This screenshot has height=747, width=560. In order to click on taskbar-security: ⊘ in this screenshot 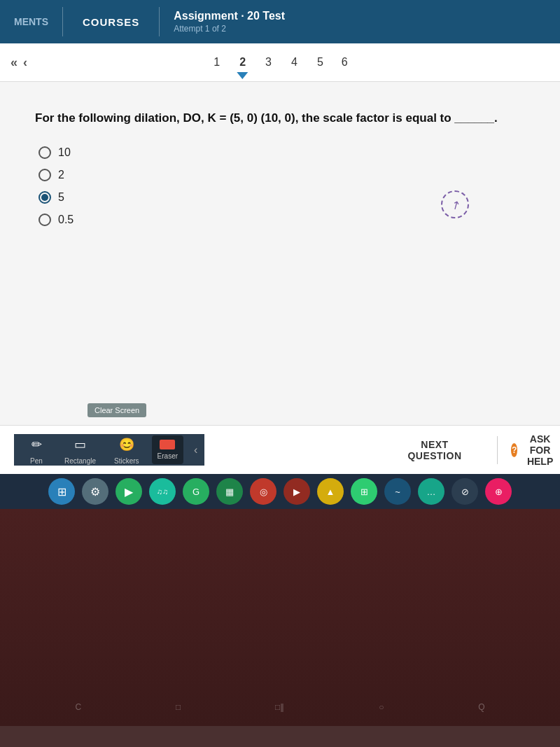, I will do `click(465, 491)`.